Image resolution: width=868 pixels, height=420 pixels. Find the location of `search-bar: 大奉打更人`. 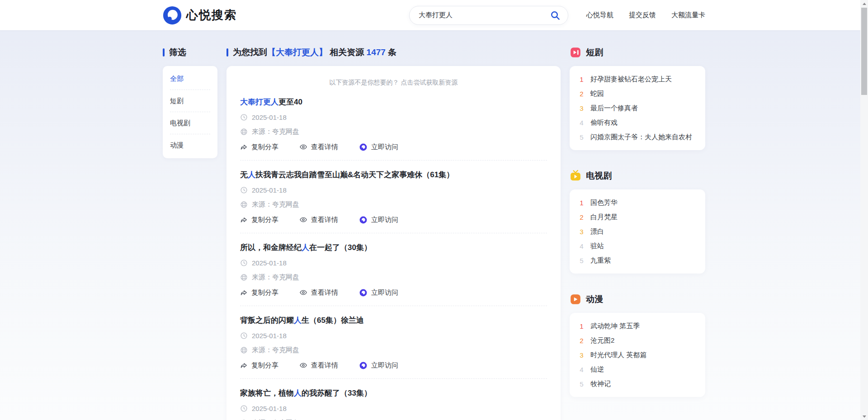

search-bar: 大奉打更人 is located at coordinates (489, 15).